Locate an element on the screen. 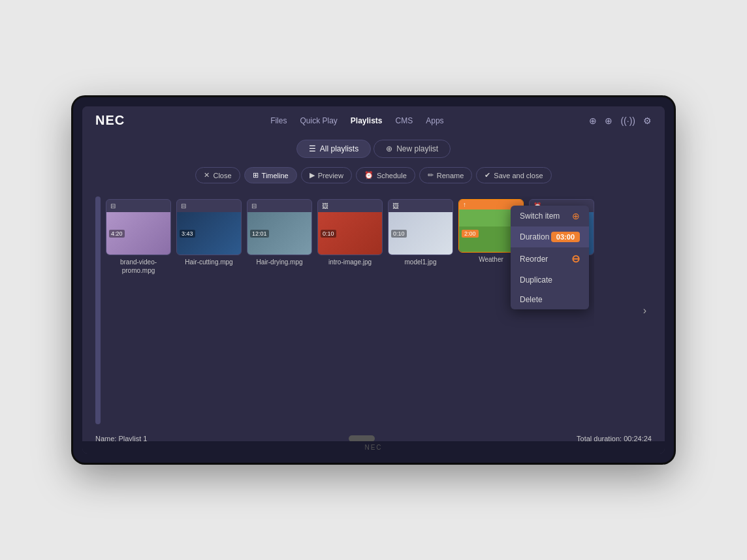 The width and height of the screenshot is (747, 560). new-playlist-tab: ⊕ New playlist is located at coordinates (412, 149).